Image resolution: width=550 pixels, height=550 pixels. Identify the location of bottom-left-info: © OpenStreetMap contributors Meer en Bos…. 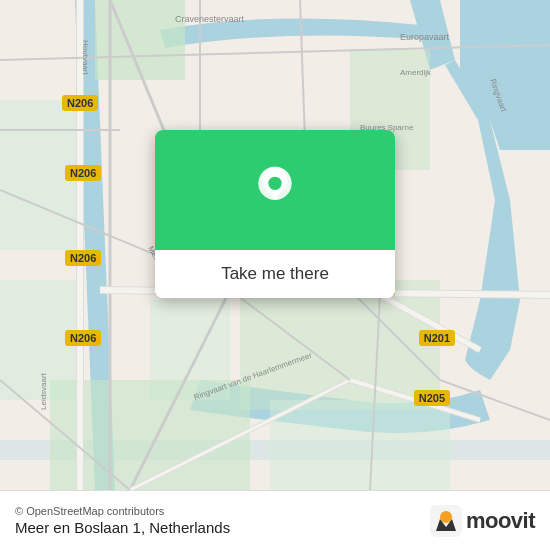
(122, 520).